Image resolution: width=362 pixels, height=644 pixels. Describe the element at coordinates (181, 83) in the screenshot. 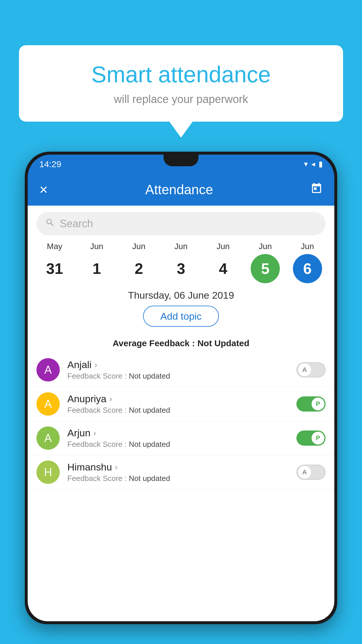

I see `speech-bubble: Smart attendance will replace your paper…` at that location.